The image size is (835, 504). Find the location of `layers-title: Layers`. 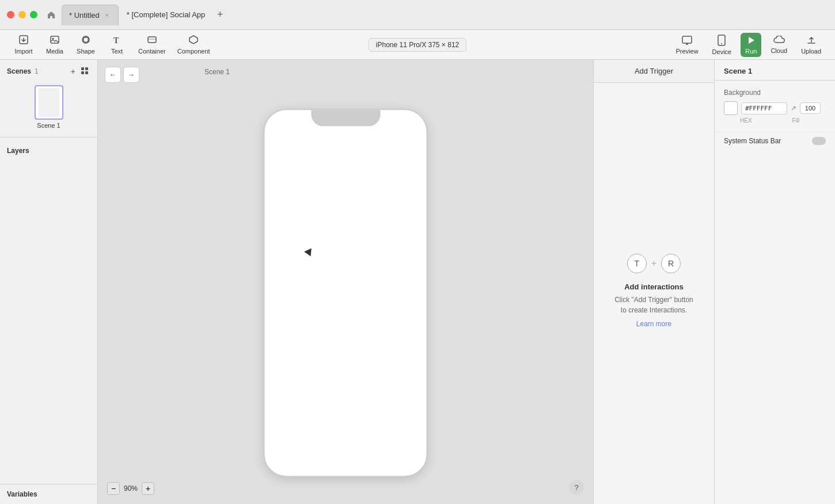

layers-title: Layers is located at coordinates (18, 151).